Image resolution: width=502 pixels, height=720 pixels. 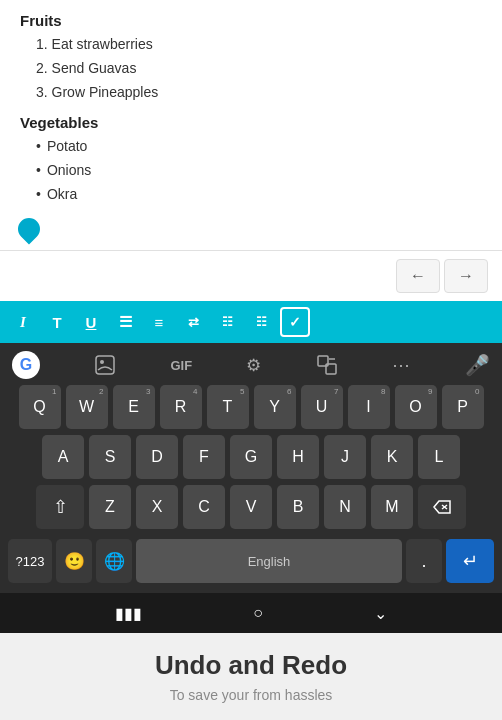 I want to click on key-l: L, so click(x=439, y=457).